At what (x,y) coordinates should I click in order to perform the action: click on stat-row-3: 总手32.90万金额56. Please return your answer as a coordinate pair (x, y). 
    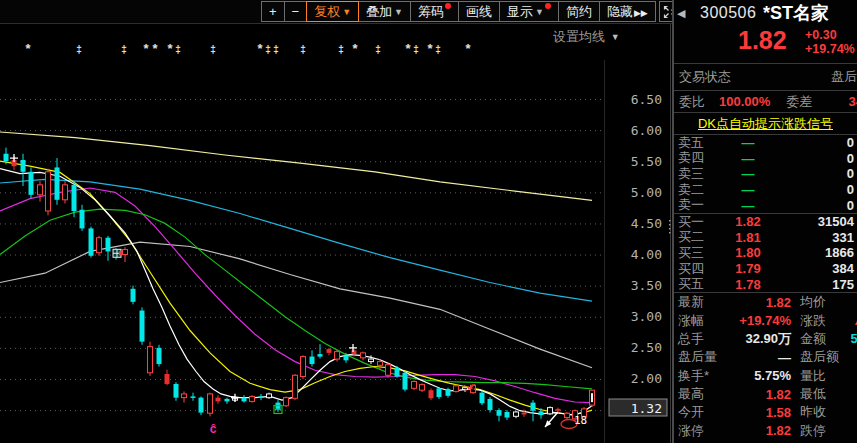
    Looking at the image, I should click on (766, 339).